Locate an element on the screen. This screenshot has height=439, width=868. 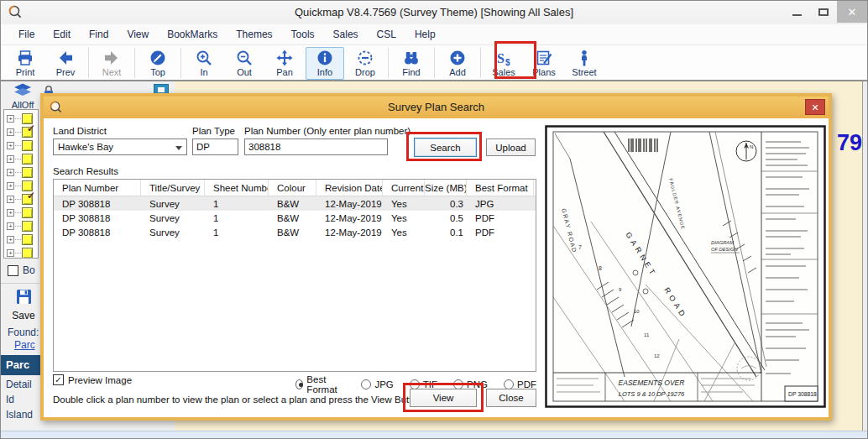
minimize-button is located at coordinates (797, 12).